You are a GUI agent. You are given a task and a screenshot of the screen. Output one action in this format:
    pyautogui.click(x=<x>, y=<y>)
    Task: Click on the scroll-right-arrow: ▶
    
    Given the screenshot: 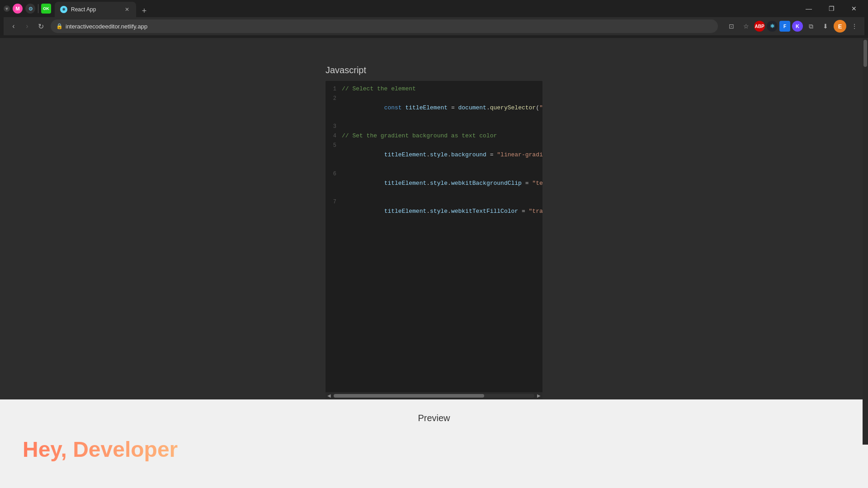 What is the action you would take?
    pyautogui.click(x=539, y=396)
    